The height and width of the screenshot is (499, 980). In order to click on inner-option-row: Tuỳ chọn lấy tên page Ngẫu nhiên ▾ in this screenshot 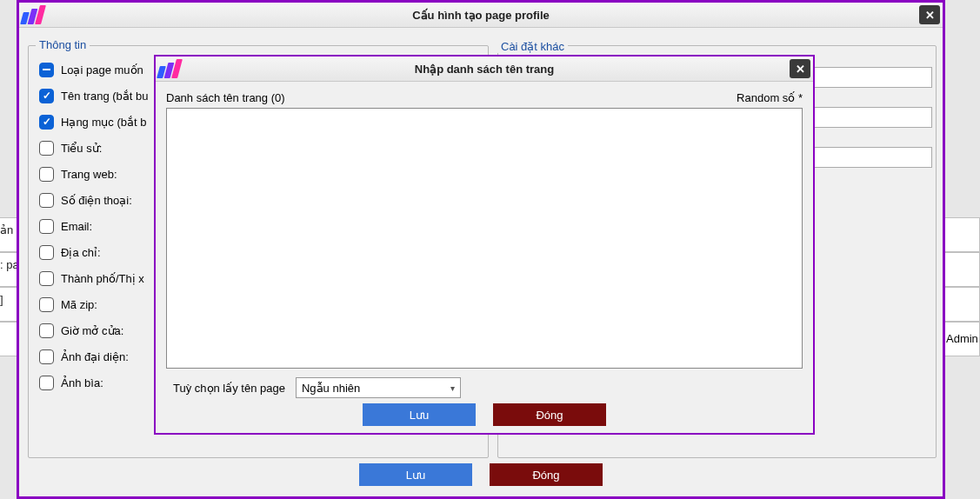, I will do `click(484, 388)`.